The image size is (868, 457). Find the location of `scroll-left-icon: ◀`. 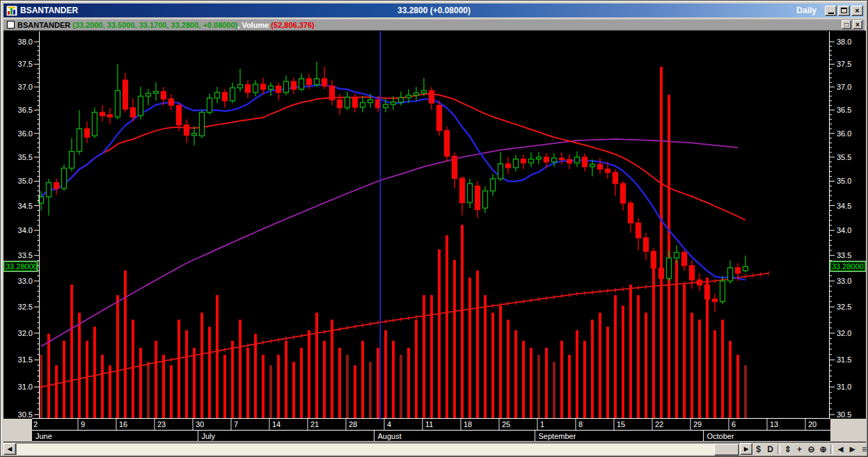

scroll-left-icon: ◀ is located at coordinates (10, 449).